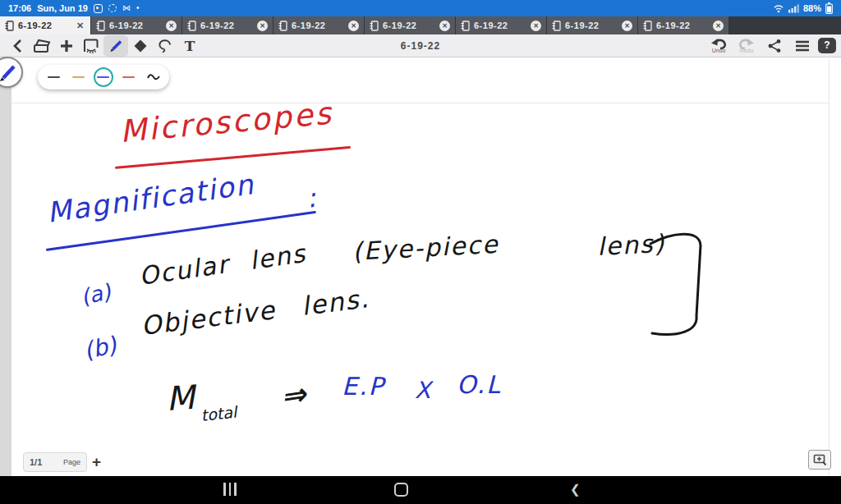 The image size is (841, 504). Describe the element at coordinates (128, 77) in the screenshot. I see `red-pen-option` at that location.